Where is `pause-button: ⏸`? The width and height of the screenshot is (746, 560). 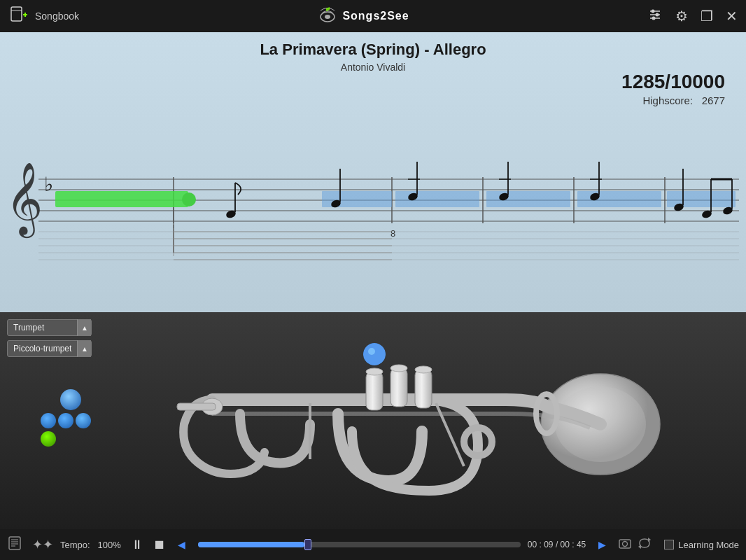 pause-button: ⏸ is located at coordinates (137, 545).